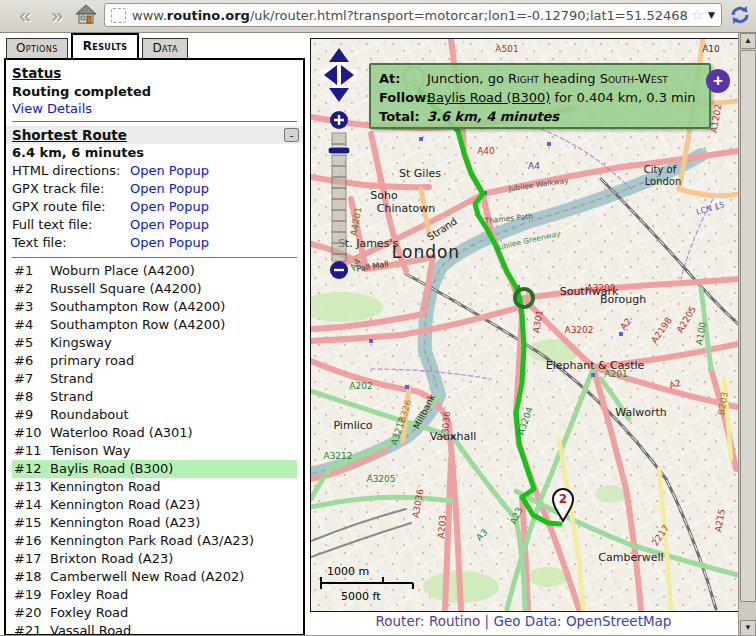  I want to click on reload-icon, so click(740, 16).